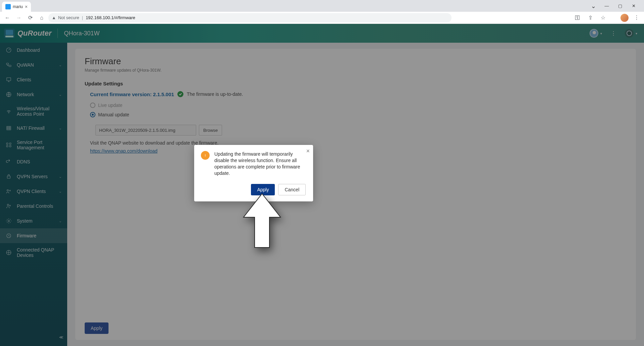 The width and height of the screenshot is (644, 346). What do you see at coordinates (637, 18) in the screenshot?
I see `browser-menu-icon: ⋮` at bounding box center [637, 18].